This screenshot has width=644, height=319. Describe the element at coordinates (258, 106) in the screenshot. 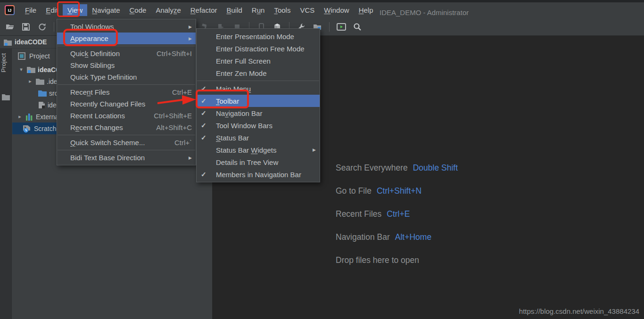

I see `appearance-submenu-popup: Enter Presentation Mode Enter Distractio…` at that location.